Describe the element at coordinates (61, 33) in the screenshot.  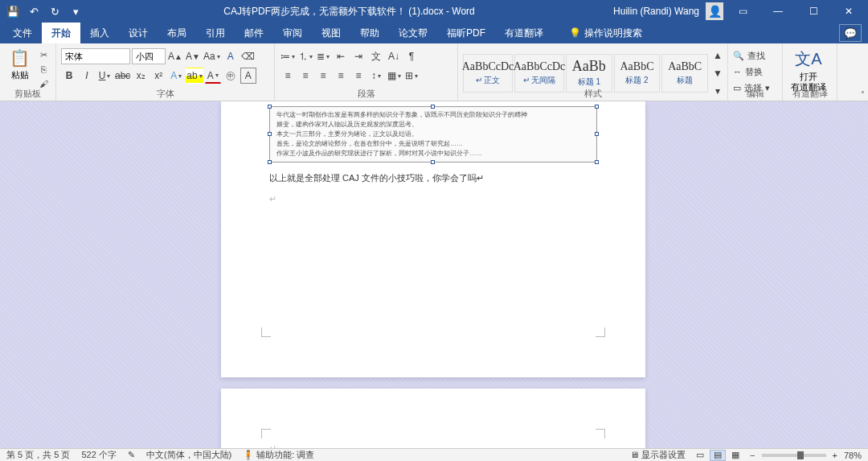
I see `tab-home: 开始` at that location.